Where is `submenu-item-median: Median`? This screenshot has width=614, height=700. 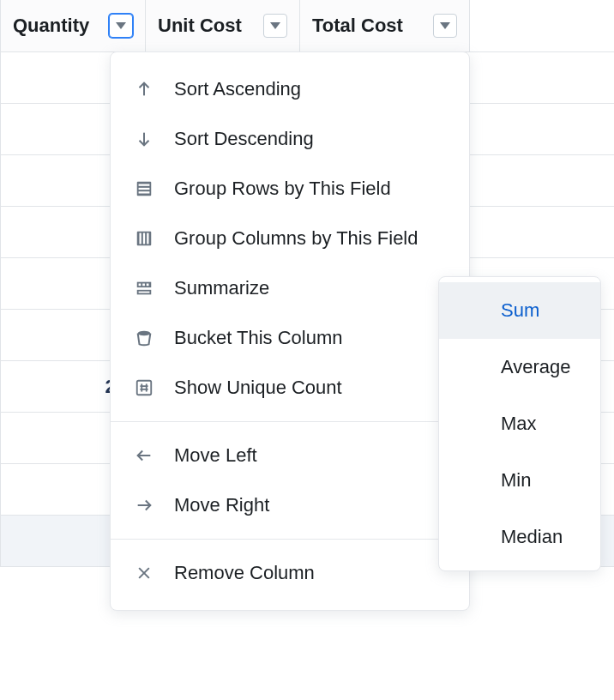
submenu-item-median: Median is located at coordinates (520, 537).